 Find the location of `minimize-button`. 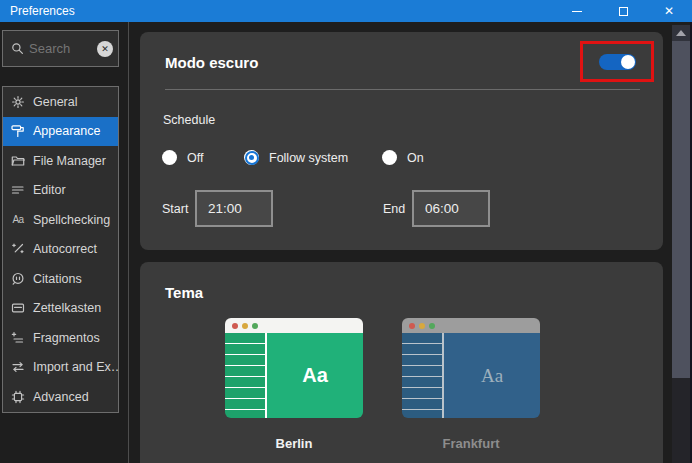

minimize-button is located at coordinates (577, 11).